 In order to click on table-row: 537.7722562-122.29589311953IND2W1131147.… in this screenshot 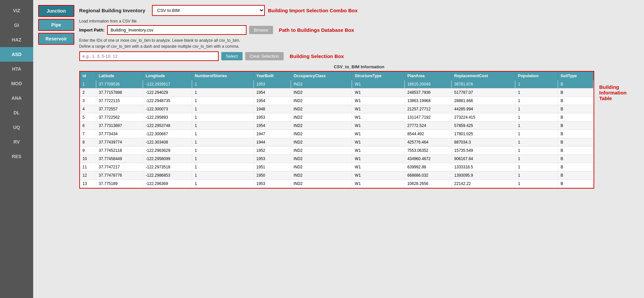, I will do `click(337, 117)`.